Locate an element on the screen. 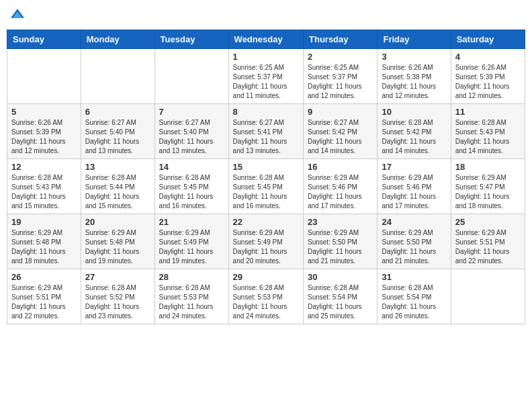 The height and width of the screenshot is (411, 532). calendar-week-row: 5Sunrise: 6:26 AM Sunset: 5:39 PM Daylig… is located at coordinates (266, 132).